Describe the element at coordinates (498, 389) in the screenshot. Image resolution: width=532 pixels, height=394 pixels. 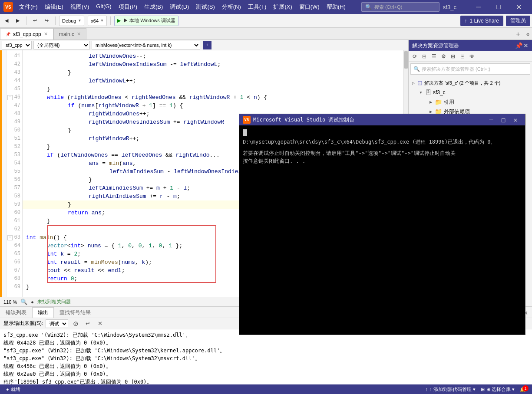
I see `library-selector-button: ⊞ ⊞ 选择合库 ▾` at that location.